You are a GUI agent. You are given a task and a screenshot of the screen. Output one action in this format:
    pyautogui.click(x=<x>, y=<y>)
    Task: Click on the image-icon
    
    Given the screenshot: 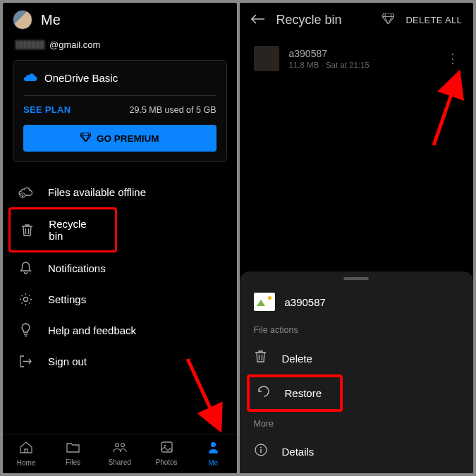 What is the action you would take?
    pyautogui.click(x=264, y=302)
    